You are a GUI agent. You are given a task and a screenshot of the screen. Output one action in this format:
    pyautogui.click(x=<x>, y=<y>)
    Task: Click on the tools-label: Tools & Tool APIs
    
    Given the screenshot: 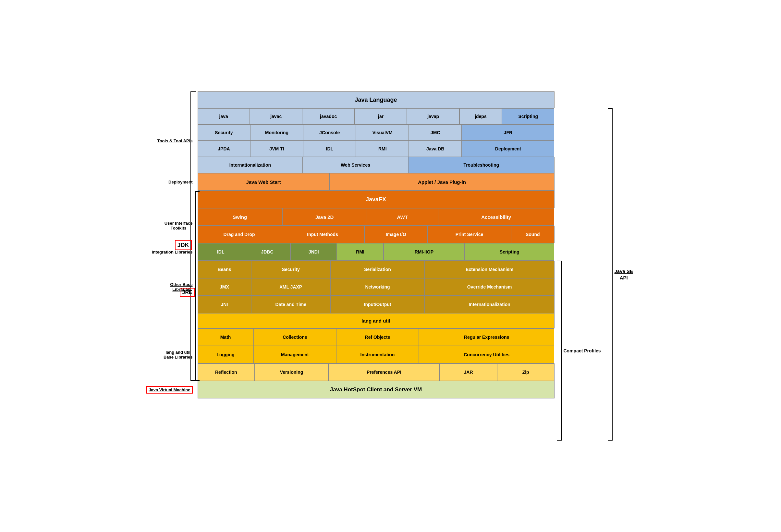 What is the action you would take?
    pyautogui.click(x=175, y=141)
    